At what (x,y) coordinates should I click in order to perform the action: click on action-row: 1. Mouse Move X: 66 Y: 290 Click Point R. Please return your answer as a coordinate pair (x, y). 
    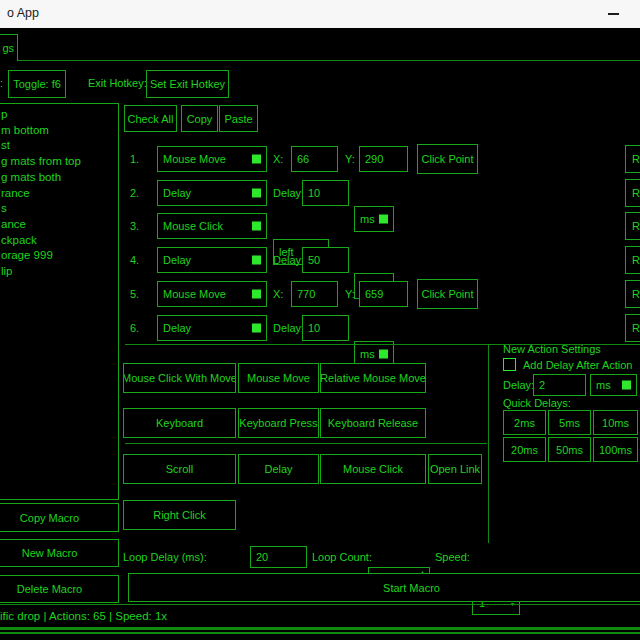
    Looking at the image, I should click on (320, 159).